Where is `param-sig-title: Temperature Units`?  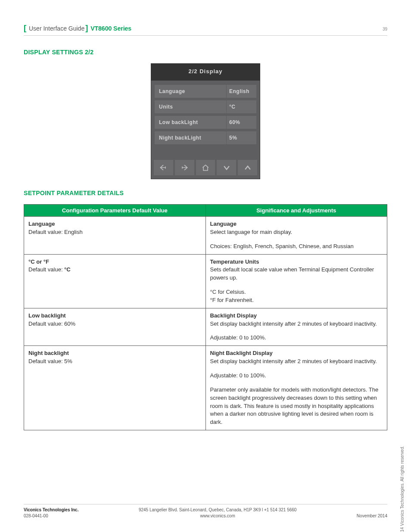 param-sig-title: Temperature Units is located at coordinates (296, 262).